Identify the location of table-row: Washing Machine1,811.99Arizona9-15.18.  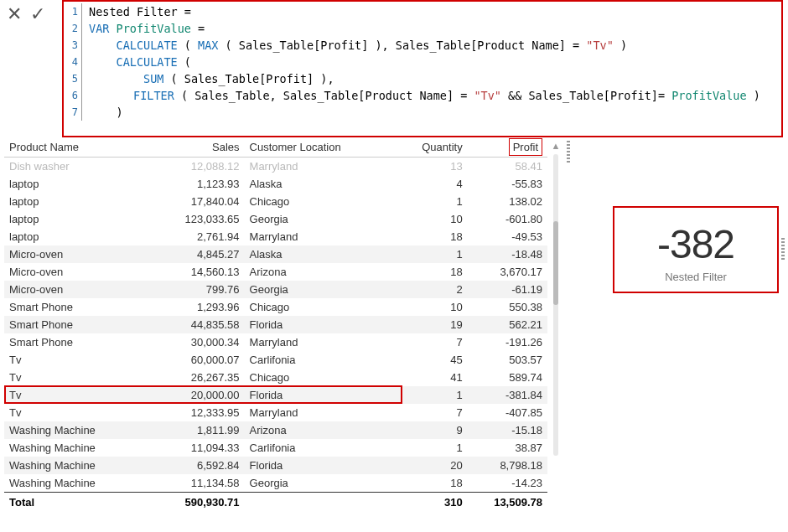
(276, 431).